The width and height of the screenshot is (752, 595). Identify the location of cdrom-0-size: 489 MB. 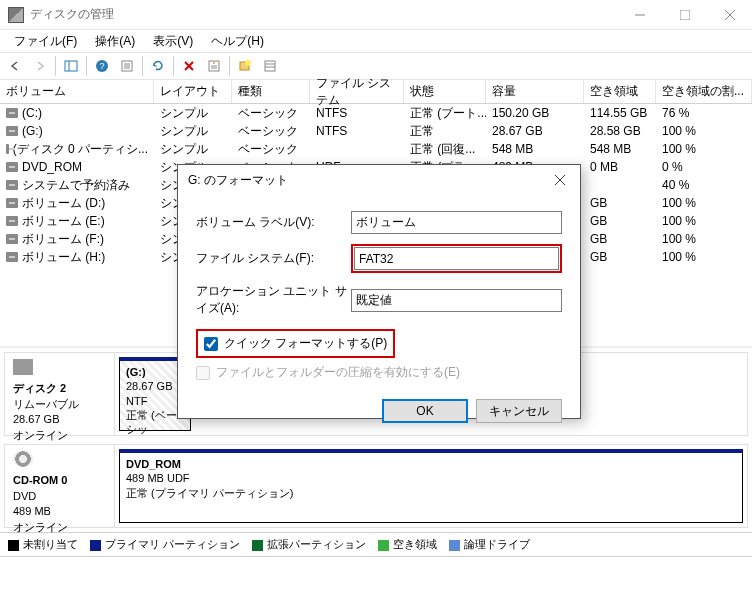
(60, 512).